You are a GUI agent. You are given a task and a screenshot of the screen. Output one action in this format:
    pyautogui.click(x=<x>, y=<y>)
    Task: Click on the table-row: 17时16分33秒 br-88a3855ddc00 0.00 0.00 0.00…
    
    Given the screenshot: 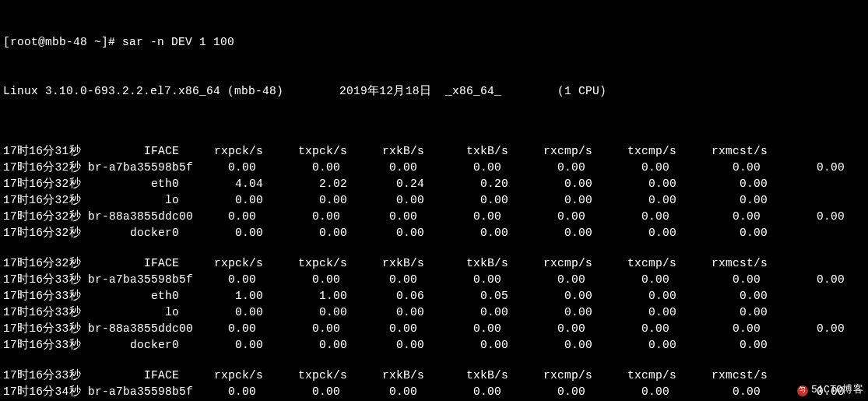 What is the action you would take?
    pyautogui.click(x=434, y=329)
    